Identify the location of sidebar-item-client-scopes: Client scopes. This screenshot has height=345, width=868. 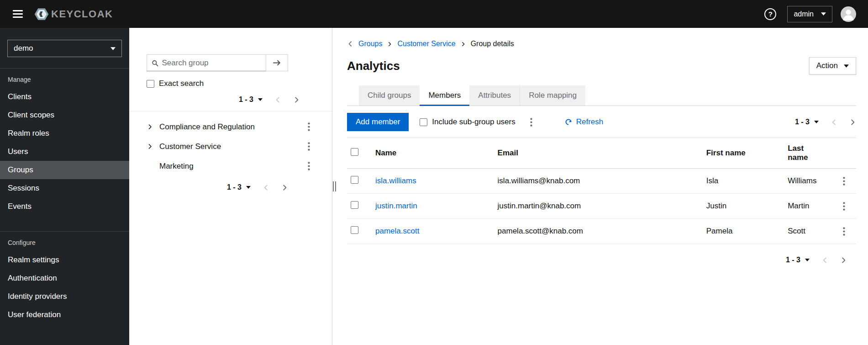
(65, 115).